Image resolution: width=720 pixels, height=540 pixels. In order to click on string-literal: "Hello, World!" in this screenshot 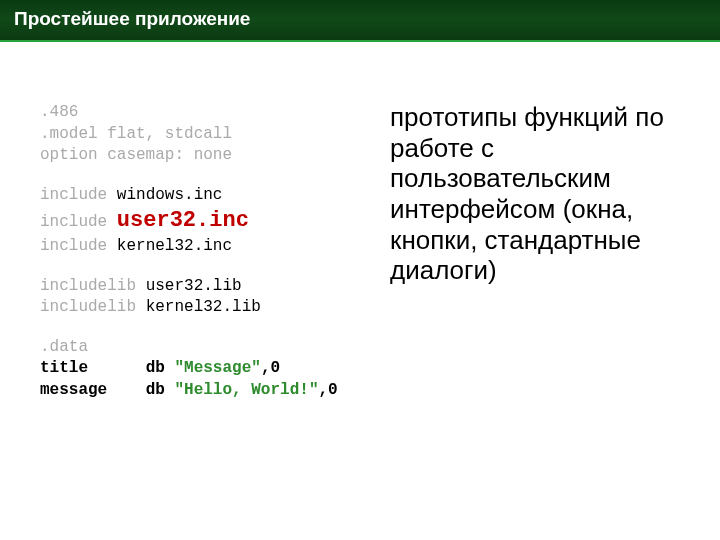, I will do `click(246, 390)`.